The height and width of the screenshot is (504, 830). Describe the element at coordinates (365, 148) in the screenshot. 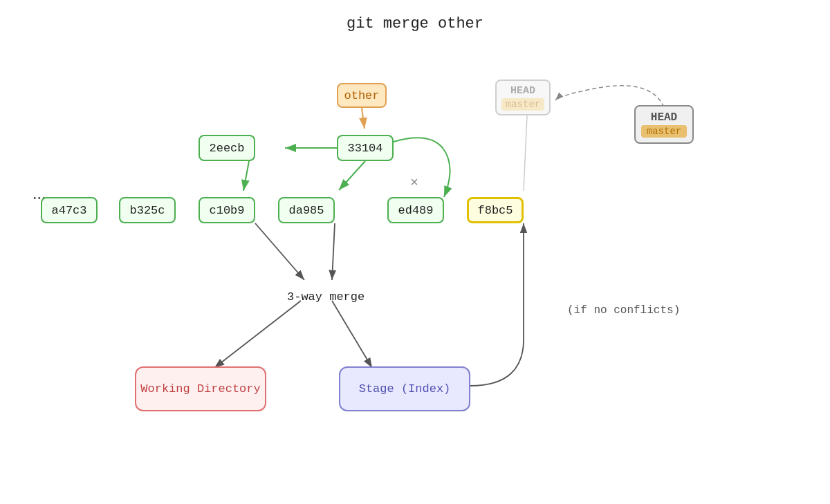

I see `node-33104: 33104` at that location.